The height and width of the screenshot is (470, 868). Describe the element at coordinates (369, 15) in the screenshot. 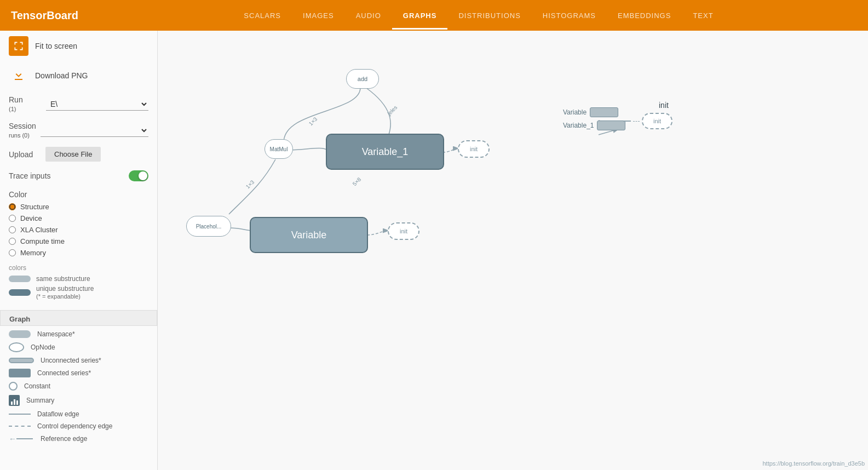

I see `nav-audio: AUDIO` at that location.